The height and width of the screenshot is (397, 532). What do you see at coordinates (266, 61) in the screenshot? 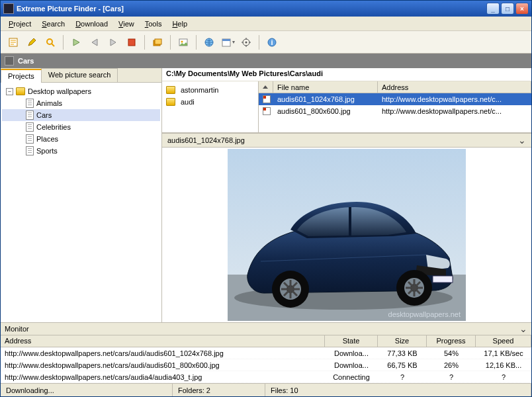
I see `category-bar: Cars` at bounding box center [266, 61].